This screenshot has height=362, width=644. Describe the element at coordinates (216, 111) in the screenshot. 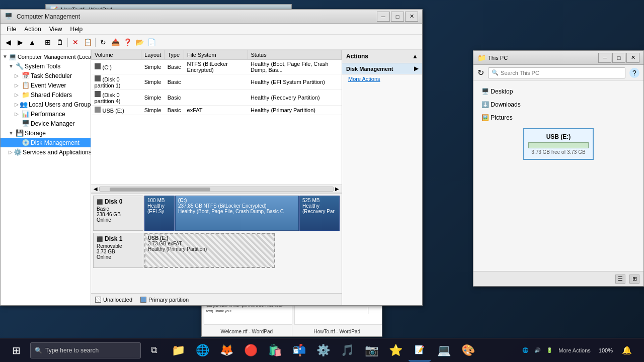

I see `table-row: USB (E:) Simple Basic exFAT Healthy (Pri…` at that location.